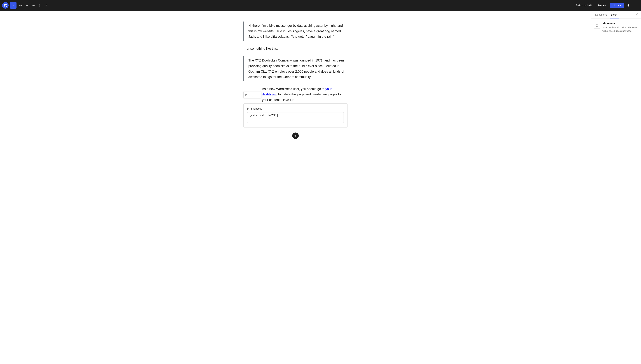 The image size is (641, 364). I want to click on sidebar-block-info: [/] Shortcode Insert additional custom e…, so click(616, 28).